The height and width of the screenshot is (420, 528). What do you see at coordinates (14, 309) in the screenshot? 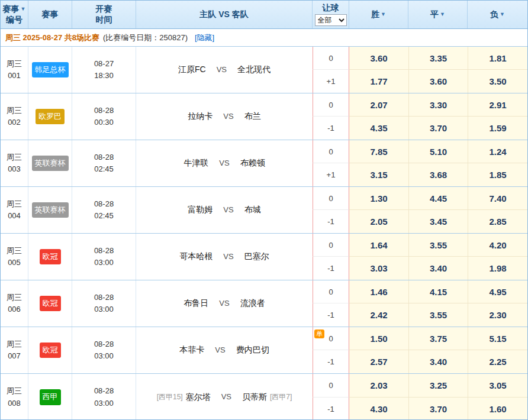
I see `match-num: 006` at bounding box center [14, 309].